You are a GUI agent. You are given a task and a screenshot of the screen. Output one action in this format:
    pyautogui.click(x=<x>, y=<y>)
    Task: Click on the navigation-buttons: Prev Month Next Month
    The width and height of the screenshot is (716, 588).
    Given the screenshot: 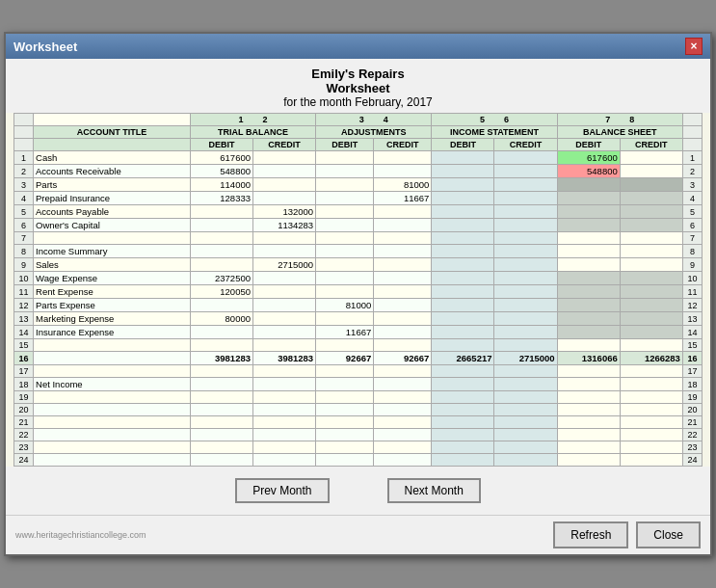 What is the action you would take?
    pyautogui.click(x=358, y=491)
    